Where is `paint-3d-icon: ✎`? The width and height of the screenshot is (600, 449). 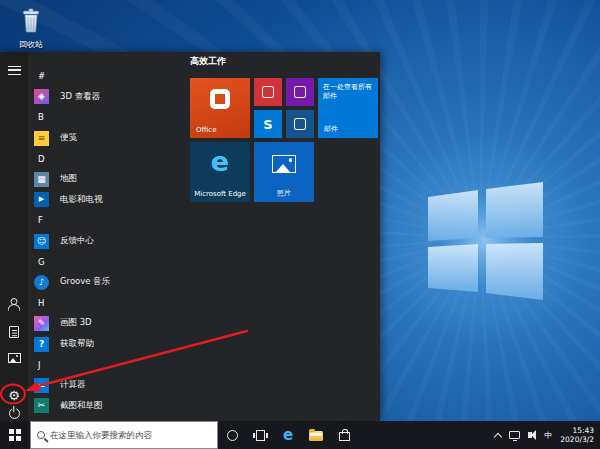 paint-3d-icon: ✎ is located at coordinates (42, 324).